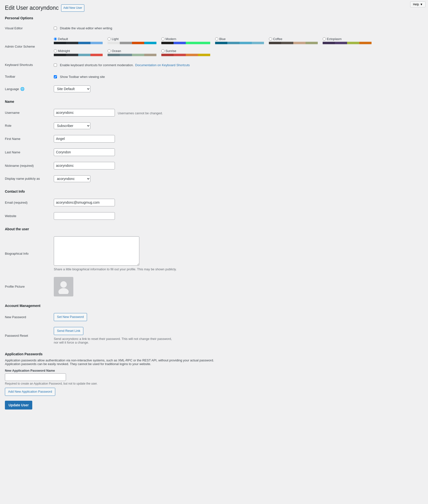  I want to click on scheme-light-text: Light, so click(115, 39).